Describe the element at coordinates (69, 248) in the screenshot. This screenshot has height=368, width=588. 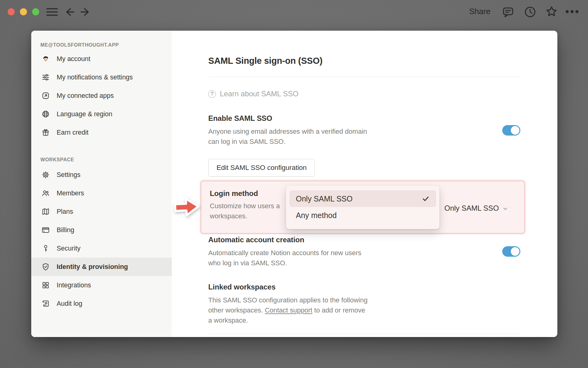
I see `sidebar-item-label: Security` at that location.